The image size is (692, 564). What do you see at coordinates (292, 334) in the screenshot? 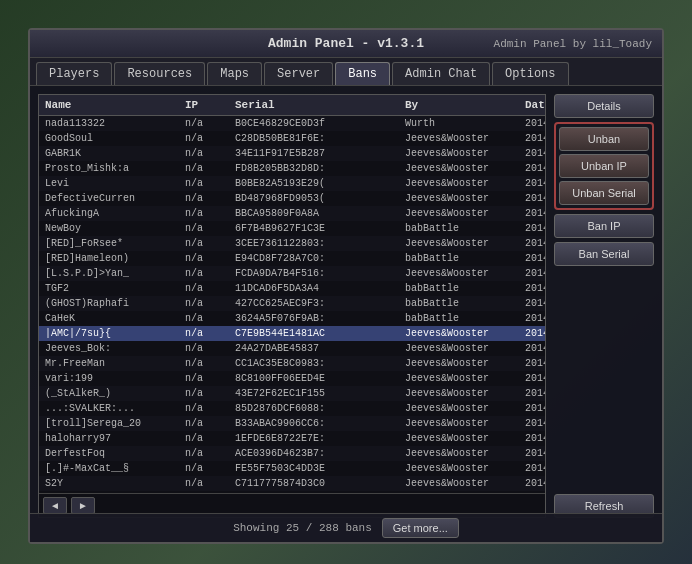
I see `table-row: |AMC|/7su}{n/aC7E9B544E1481ACJeeves&Woos…` at bounding box center [292, 334].